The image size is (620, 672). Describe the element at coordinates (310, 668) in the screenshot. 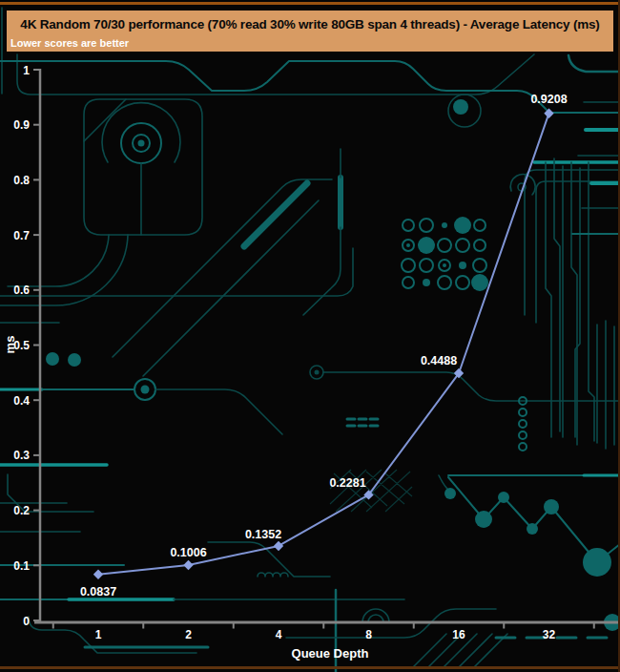

I see `bottom-border` at that location.